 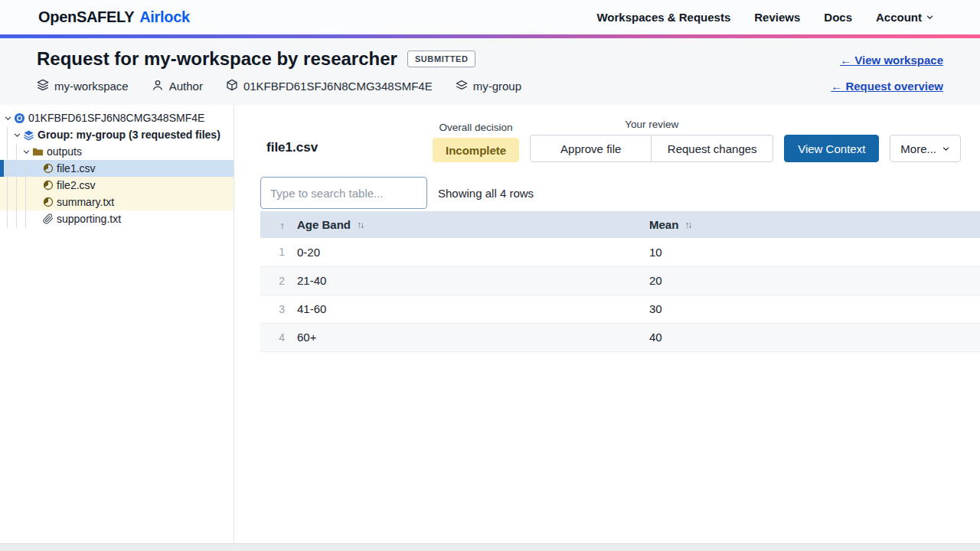 I want to click on tree-item-group: Group: my-group (3 requested files), so click(x=116, y=135).